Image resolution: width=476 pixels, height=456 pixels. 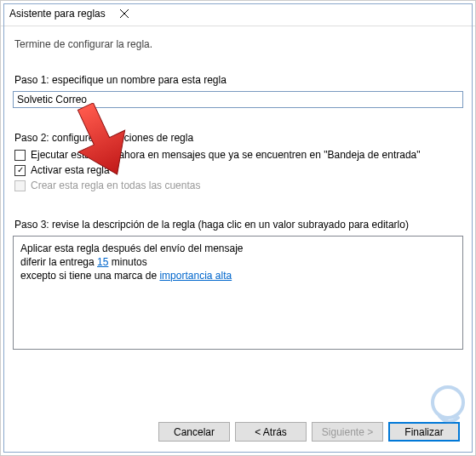 I want to click on titlebar: Asistente para reglas, so click(x=238, y=14).